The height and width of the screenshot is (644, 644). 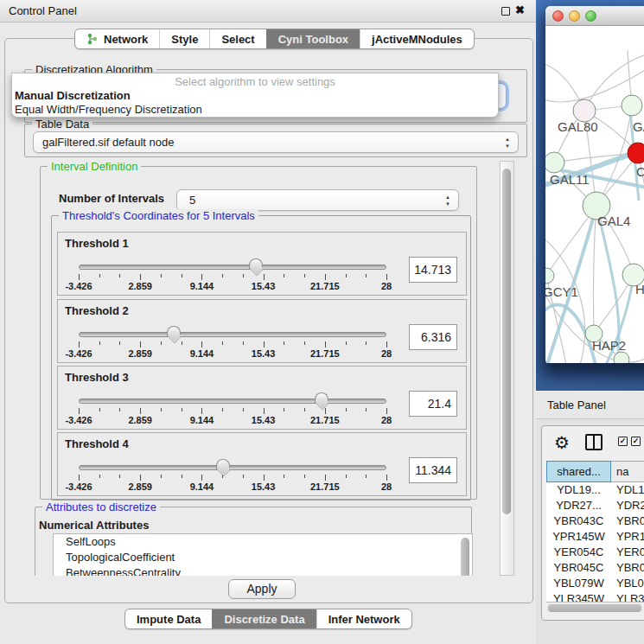 I want to click on table-row: YBL079WYBL0, so click(x=595, y=583).